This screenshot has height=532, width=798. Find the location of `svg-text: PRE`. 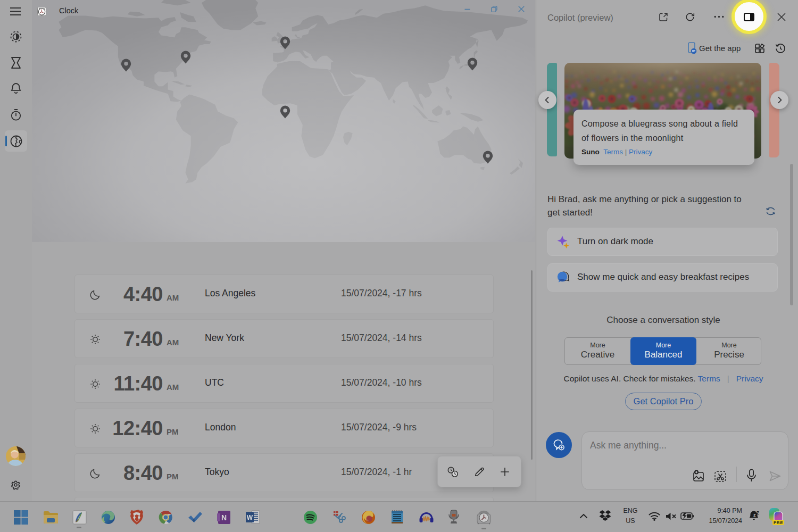

svg-text: PRE is located at coordinates (778, 522).